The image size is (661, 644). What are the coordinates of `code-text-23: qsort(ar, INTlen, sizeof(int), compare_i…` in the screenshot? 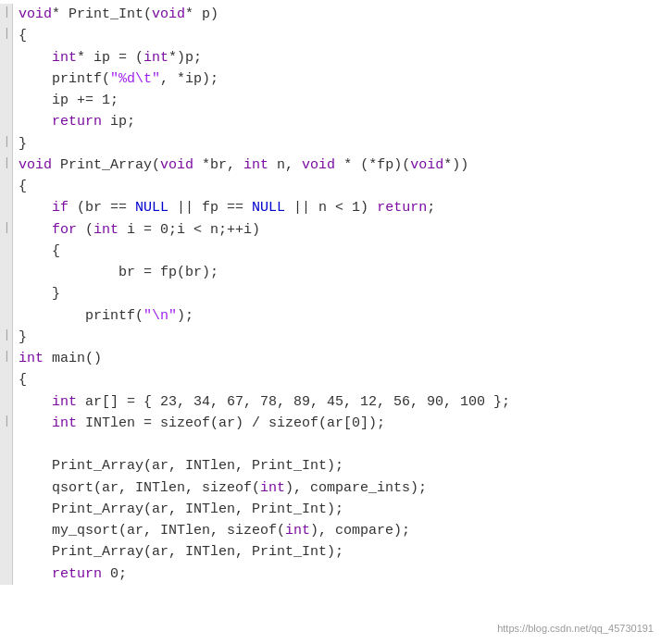 It's located at (337, 489).